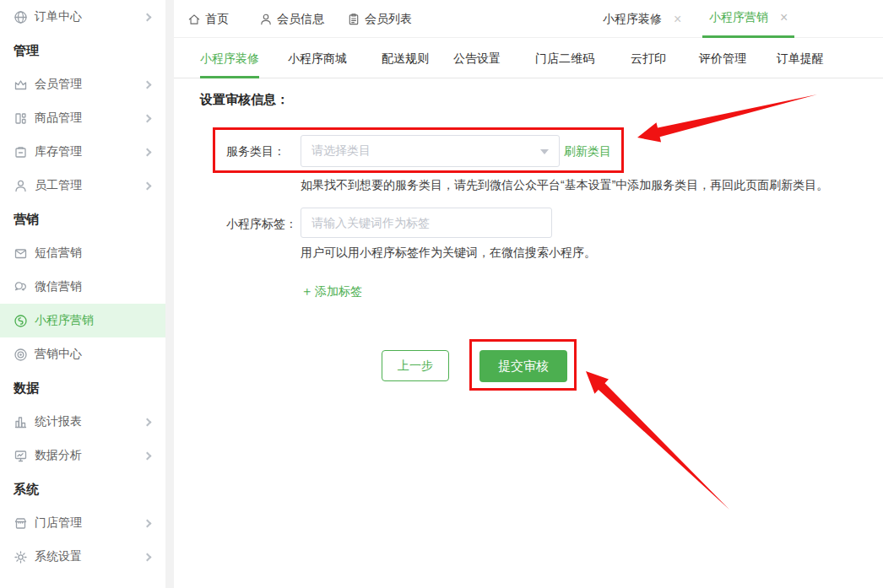  What do you see at coordinates (208, 19) in the screenshot?
I see `tab-home: 首页` at bounding box center [208, 19].